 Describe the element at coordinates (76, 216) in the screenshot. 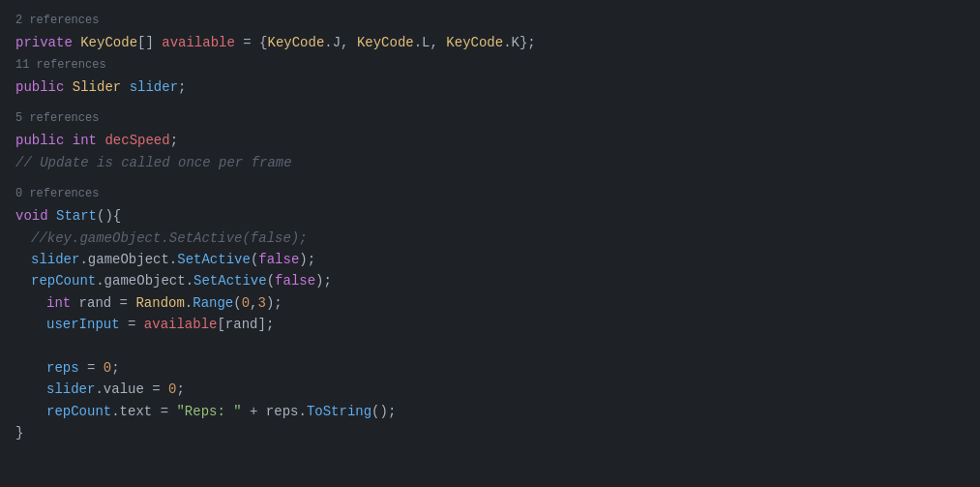

I see `token-method: Start` at that location.